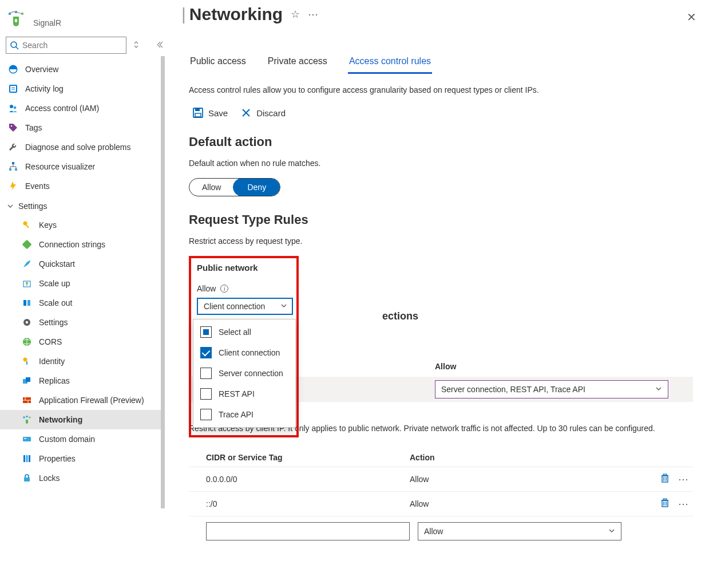 This screenshot has width=709, height=588. Describe the element at coordinates (72, 244) in the screenshot. I see `sidebar-item-label: Connection strings` at that location.